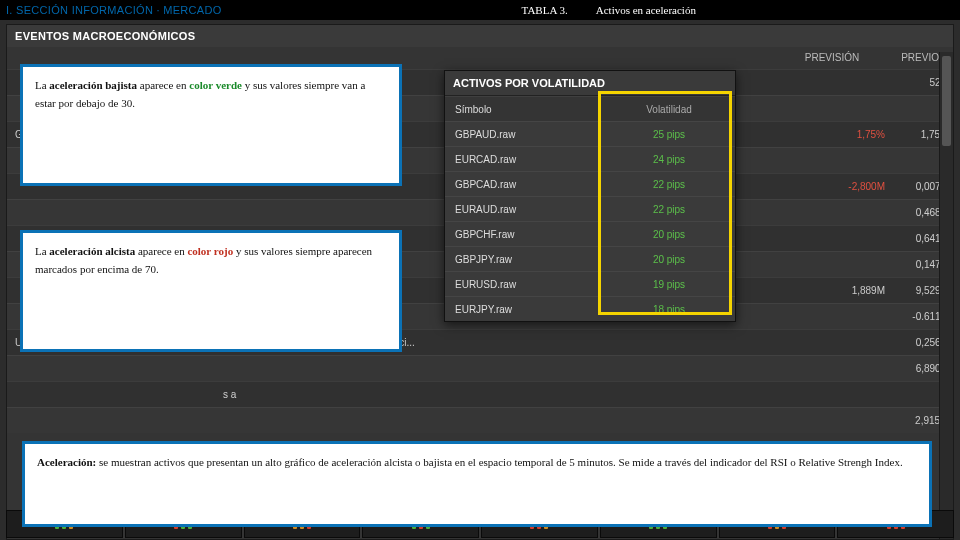 The height and width of the screenshot is (540, 960). Describe the element at coordinates (872, 58) in the screenshot. I see `column-headers: PREVISIÓN PREVIO` at that location.